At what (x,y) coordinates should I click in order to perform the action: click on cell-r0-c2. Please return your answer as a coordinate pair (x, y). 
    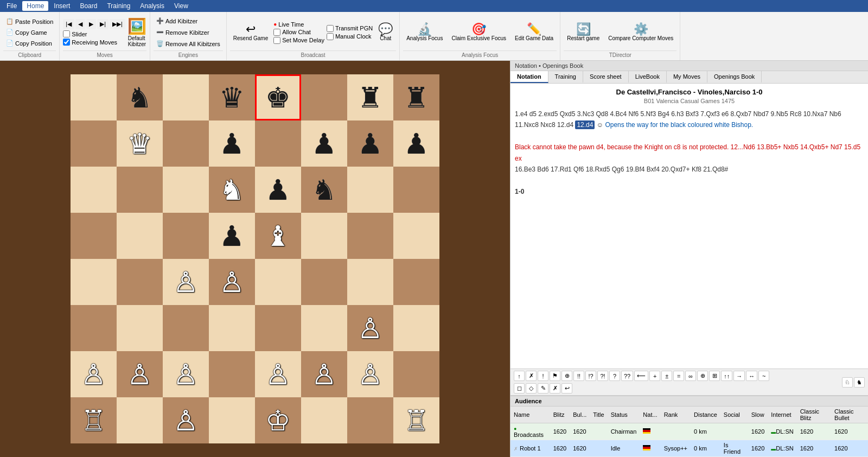
    Looking at the image, I should click on (186, 98).